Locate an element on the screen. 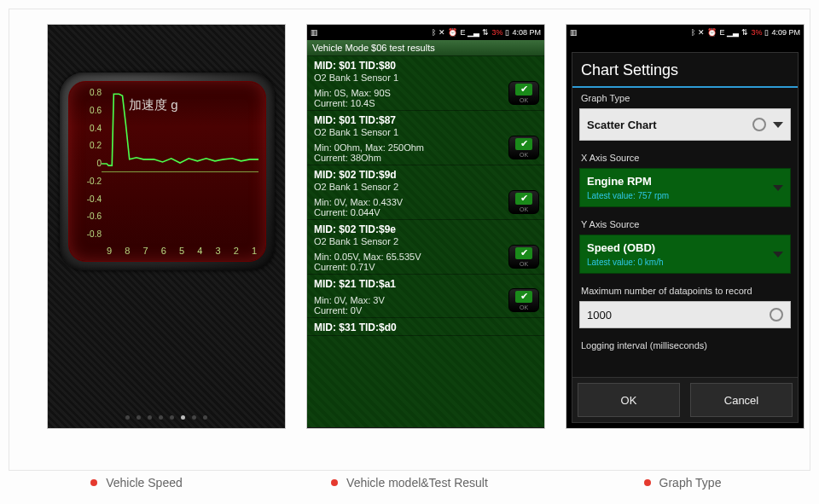 This screenshot has height=504, width=819. result-values: Min: 0V, Max: 3V Current: 0V is located at coordinates (426, 305).